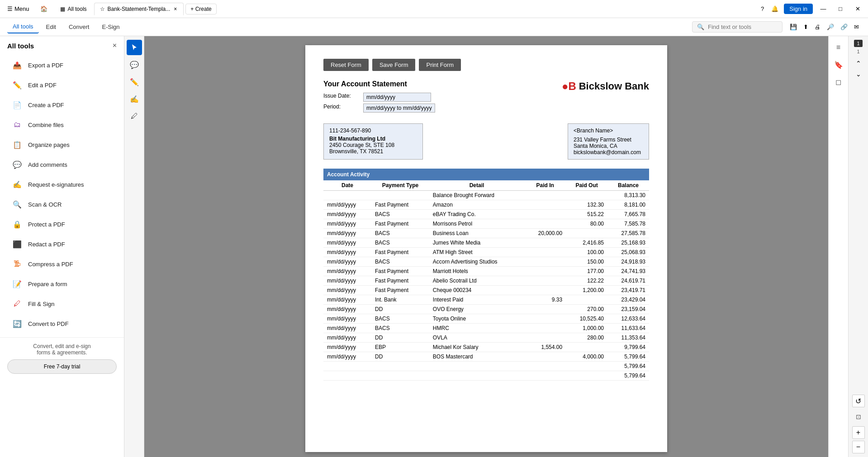 The width and height of the screenshot is (868, 457). Describe the element at coordinates (859, 417) in the screenshot. I see `zoom-panel-button: ⊡` at that location.